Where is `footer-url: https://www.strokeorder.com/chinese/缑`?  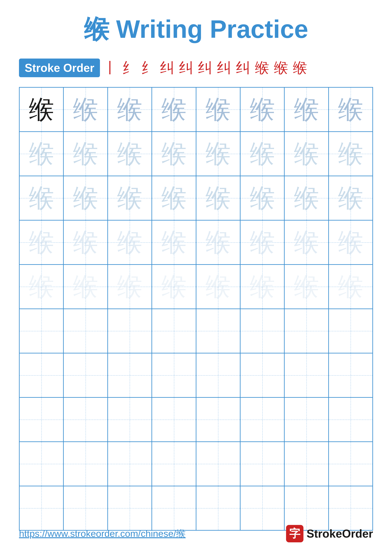 footer-url: https://www.strokeorder.com/chinese/缑 is located at coordinates (102, 534).